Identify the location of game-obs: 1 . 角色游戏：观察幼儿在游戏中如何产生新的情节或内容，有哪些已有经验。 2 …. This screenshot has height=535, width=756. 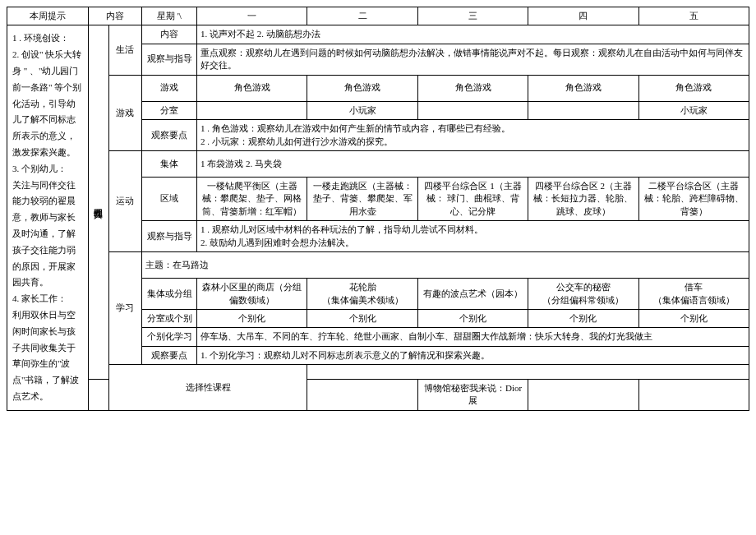
(473, 136).